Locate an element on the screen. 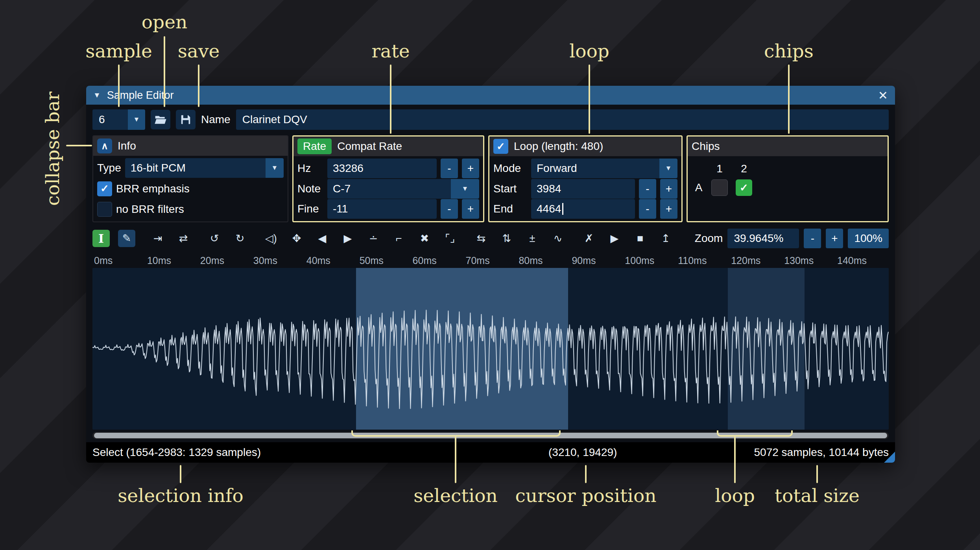  annotation-open-label: open is located at coordinates (164, 22).